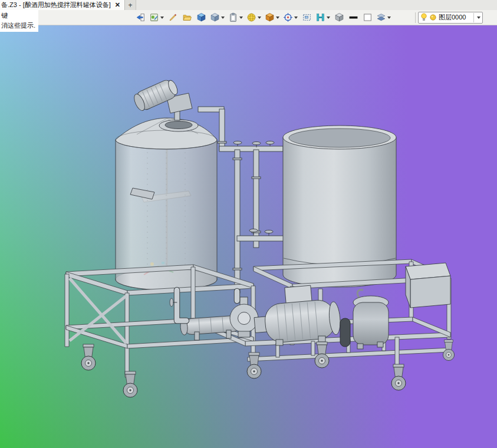 The image size is (497, 448). What do you see at coordinates (157, 18) in the screenshot?
I see `display-mode-icon` at bounding box center [157, 18].